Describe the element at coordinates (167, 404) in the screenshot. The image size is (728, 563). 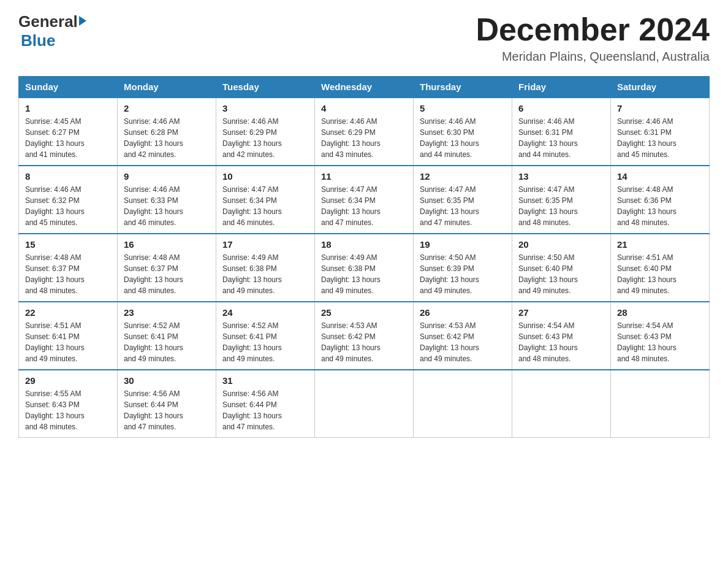
I see `table-row: 30 Sunrise: 4:56 AM Sunset: 6:44 PM Dayl…` at that location.